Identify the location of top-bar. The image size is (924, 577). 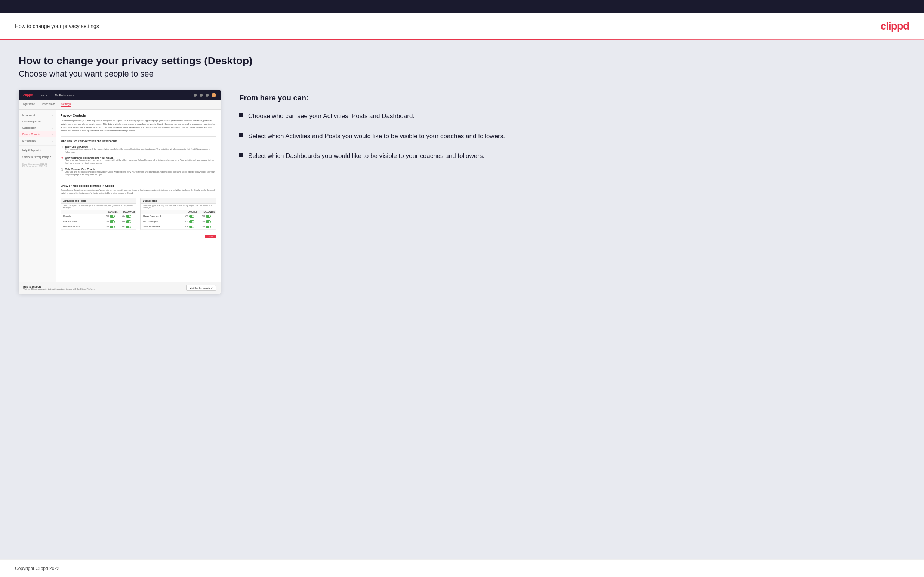
(462, 7).